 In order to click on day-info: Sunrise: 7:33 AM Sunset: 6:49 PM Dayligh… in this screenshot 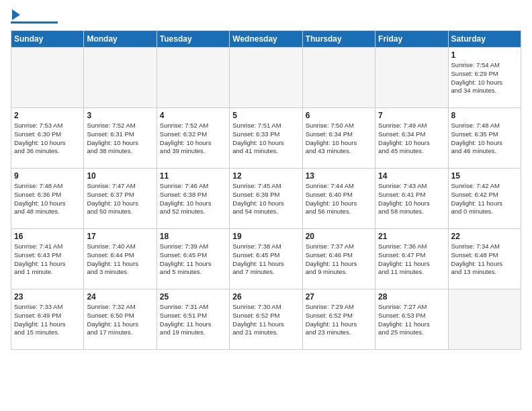, I will do `click(47, 320)`.